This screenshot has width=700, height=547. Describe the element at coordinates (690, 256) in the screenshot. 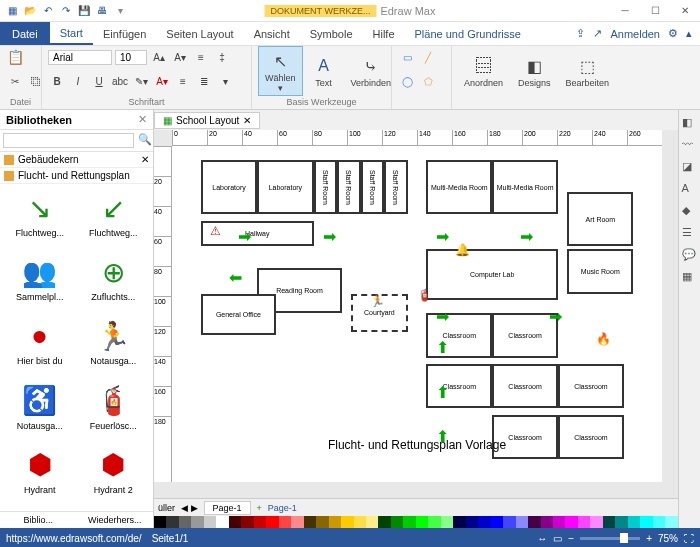

I see `comment-icon: 💬` at that location.